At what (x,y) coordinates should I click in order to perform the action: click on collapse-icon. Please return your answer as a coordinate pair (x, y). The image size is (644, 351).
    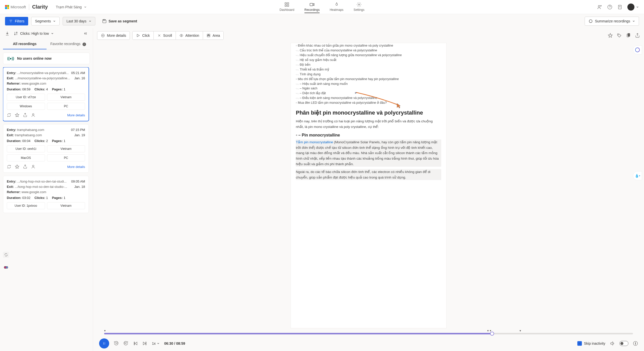
    Looking at the image, I should click on (86, 33).